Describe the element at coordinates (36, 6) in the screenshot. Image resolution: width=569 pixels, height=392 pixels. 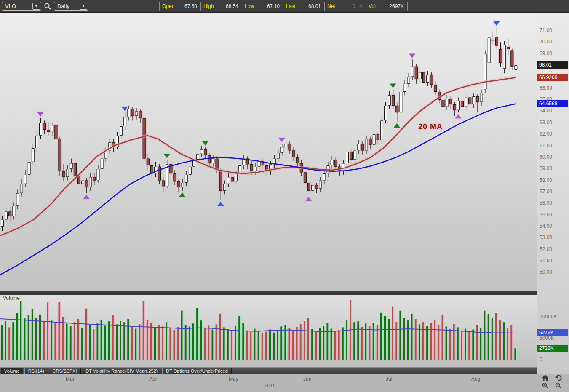
I see `symbol-dropdown-button: ▼` at that location.